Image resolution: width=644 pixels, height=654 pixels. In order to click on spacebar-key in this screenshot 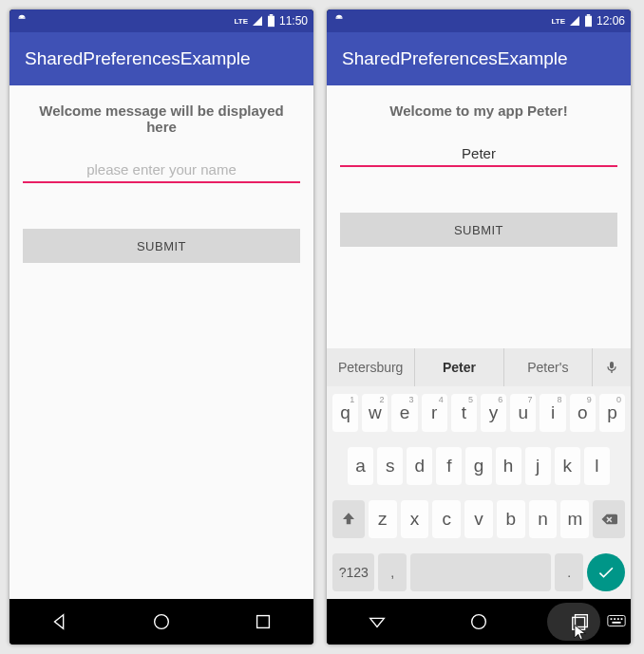, I will do `click(481, 572)`.